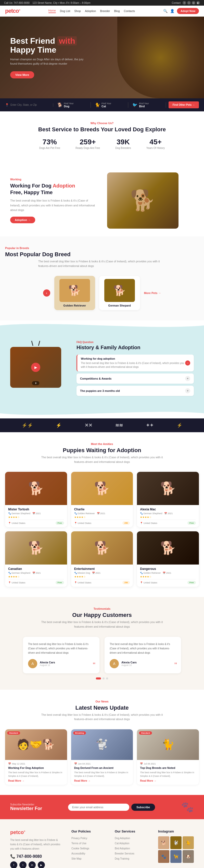 This screenshot has width=204, height=868. Describe the element at coordinates (102, 849) in the screenshot. I see `footer-grid: petco® The best overall dog litter box i…` at that location.